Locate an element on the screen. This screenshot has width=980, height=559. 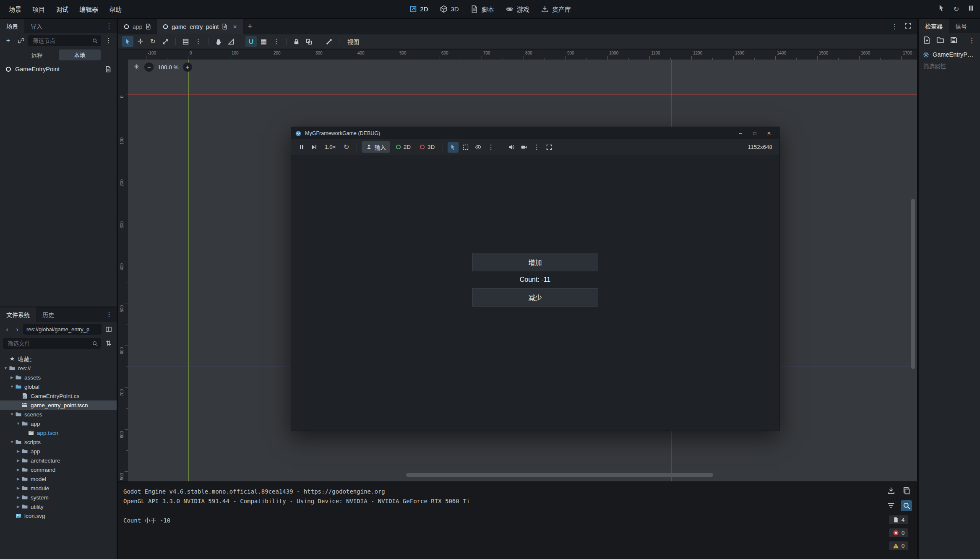
cursor-button is located at coordinates (453, 147).